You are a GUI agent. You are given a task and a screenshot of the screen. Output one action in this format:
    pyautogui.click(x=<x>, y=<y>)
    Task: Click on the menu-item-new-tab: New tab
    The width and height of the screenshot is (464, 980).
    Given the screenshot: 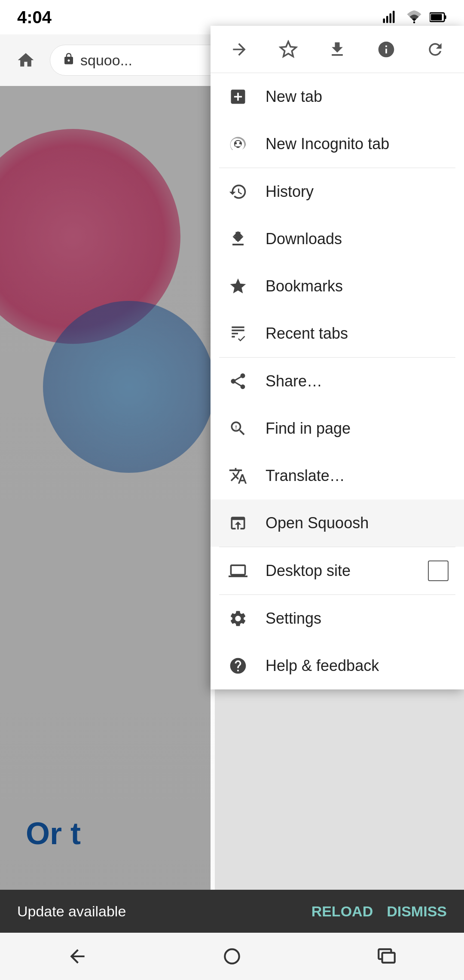 What is the action you would take?
    pyautogui.click(x=337, y=97)
    